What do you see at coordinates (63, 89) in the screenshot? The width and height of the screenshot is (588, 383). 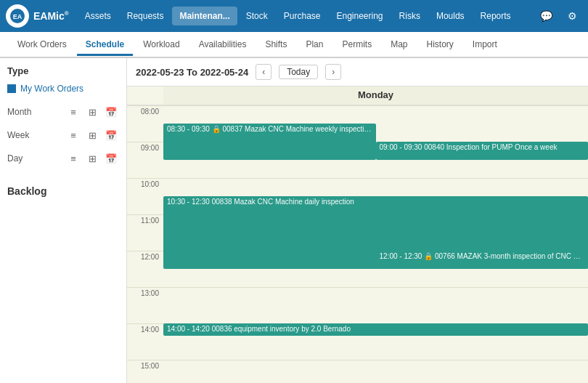 I see `my-orders-filter: My Work Orders` at bounding box center [63, 89].